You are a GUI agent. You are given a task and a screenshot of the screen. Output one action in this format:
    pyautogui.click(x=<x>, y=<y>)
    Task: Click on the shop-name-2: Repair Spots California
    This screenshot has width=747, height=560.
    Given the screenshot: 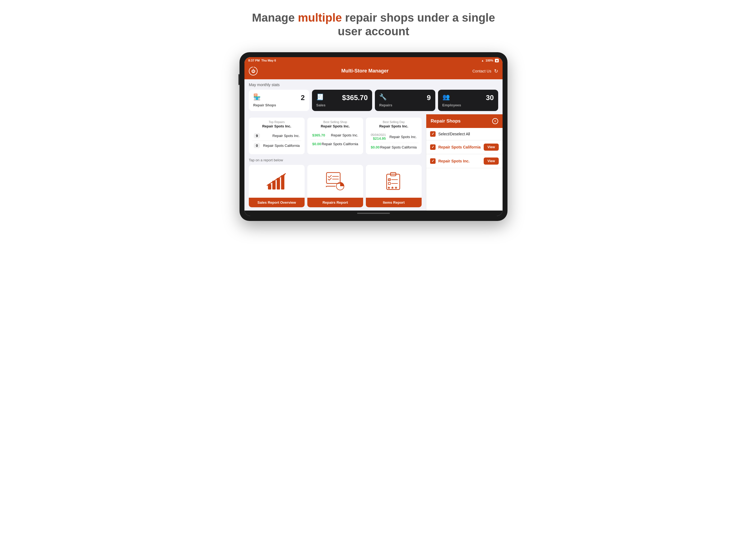 What is the action you would take?
    pyautogui.click(x=281, y=146)
    